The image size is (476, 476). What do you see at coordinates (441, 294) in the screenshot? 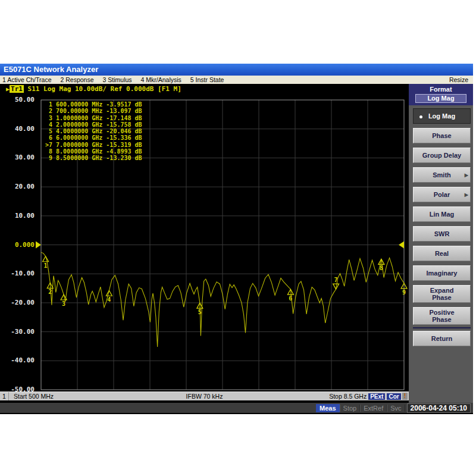
I see `softkey-button-expand-phase: ExpandPhase` at bounding box center [441, 294].